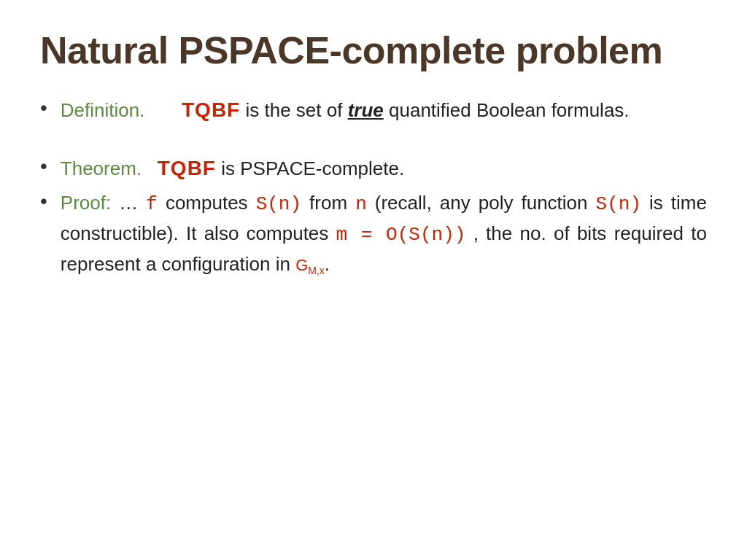 The height and width of the screenshot is (560, 747). I want to click on definition-content: Definition. TQBF is the set of true quan…, so click(384, 110).